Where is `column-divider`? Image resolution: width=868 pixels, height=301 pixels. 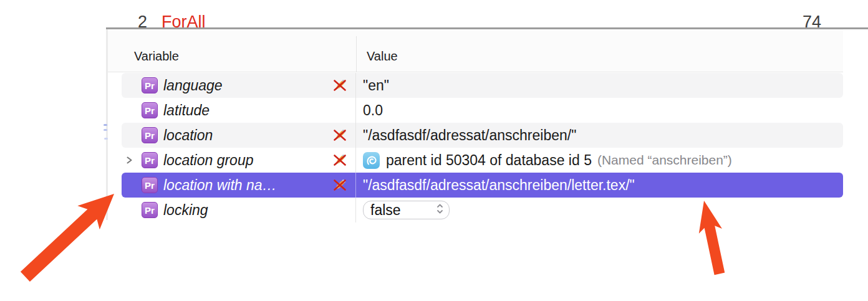 column-divider is located at coordinates (357, 54).